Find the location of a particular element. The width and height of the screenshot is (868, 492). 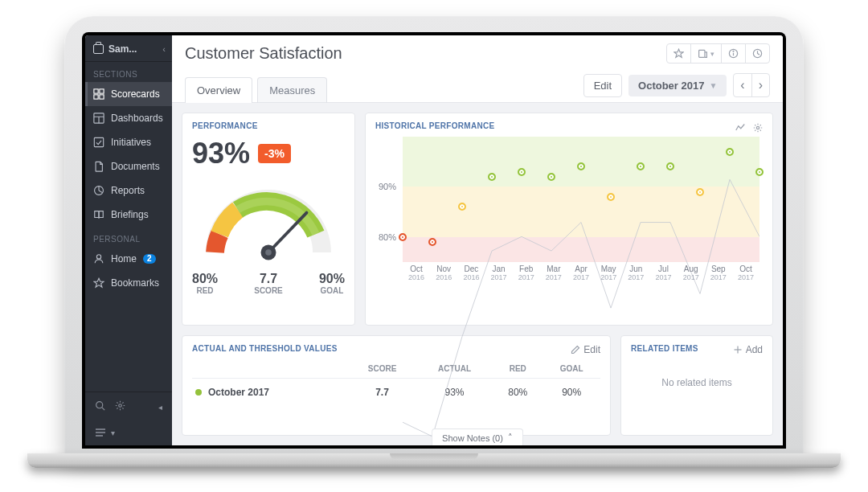

suitcase-icon is located at coordinates (98, 49).